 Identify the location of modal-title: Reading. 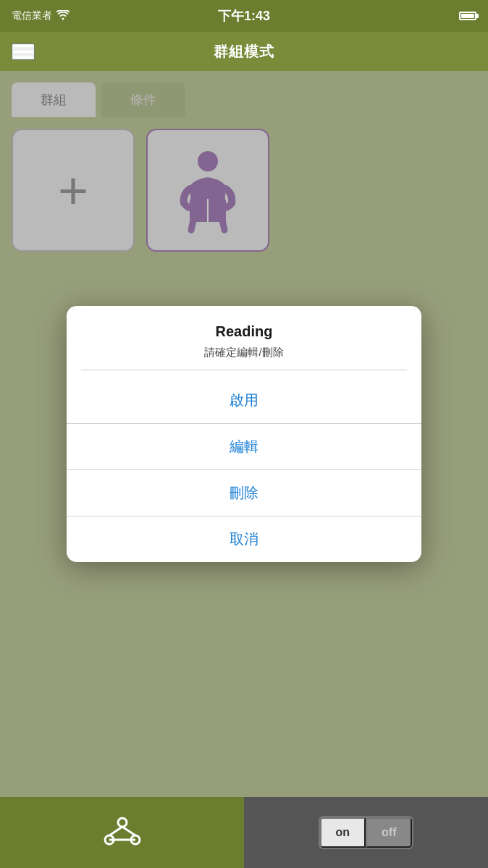
(244, 331).